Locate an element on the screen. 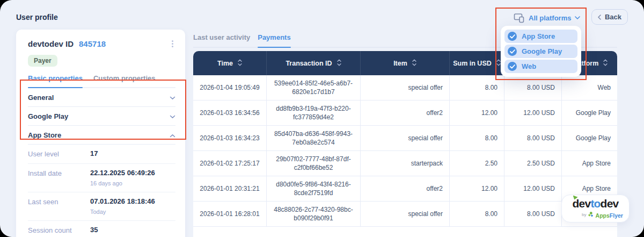  table-row: 2026-01-01 16:28:0148c88026-2c77-4320-98… is located at coordinates (405, 214).